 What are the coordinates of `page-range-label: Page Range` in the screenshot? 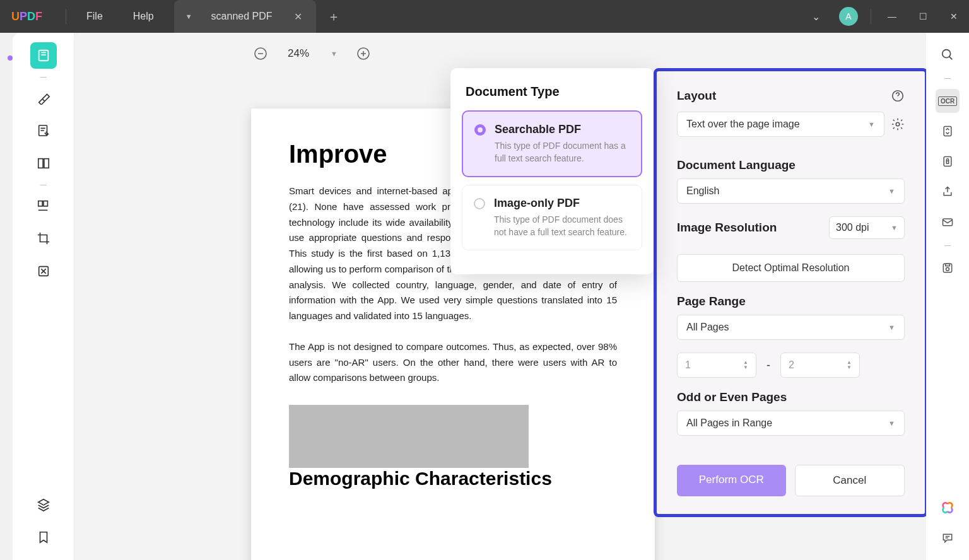 It's located at (791, 301).